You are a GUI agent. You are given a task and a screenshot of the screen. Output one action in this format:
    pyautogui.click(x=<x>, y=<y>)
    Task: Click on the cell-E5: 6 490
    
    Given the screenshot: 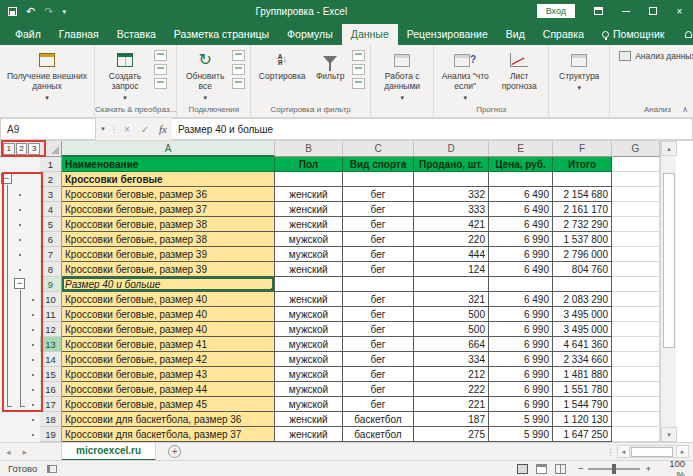 What is the action you would take?
    pyautogui.click(x=521, y=224)
    